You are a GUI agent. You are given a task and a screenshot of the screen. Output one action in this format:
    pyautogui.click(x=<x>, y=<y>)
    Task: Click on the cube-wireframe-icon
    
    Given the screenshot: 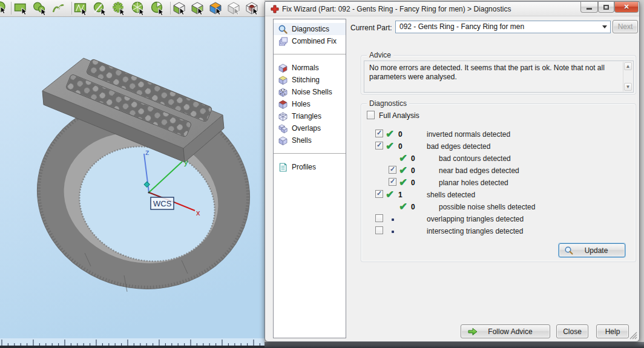 What is the action you would take?
    pyautogui.click(x=283, y=116)
    